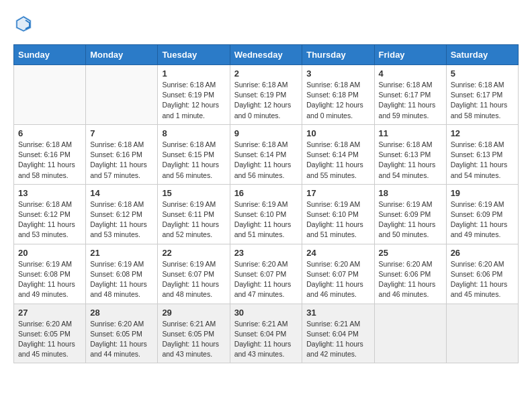 The height and width of the screenshot is (411, 532). What do you see at coordinates (339, 55) in the screenshot?
I see `calendar-day-header: Thursday` at bounding box center [339, 55].